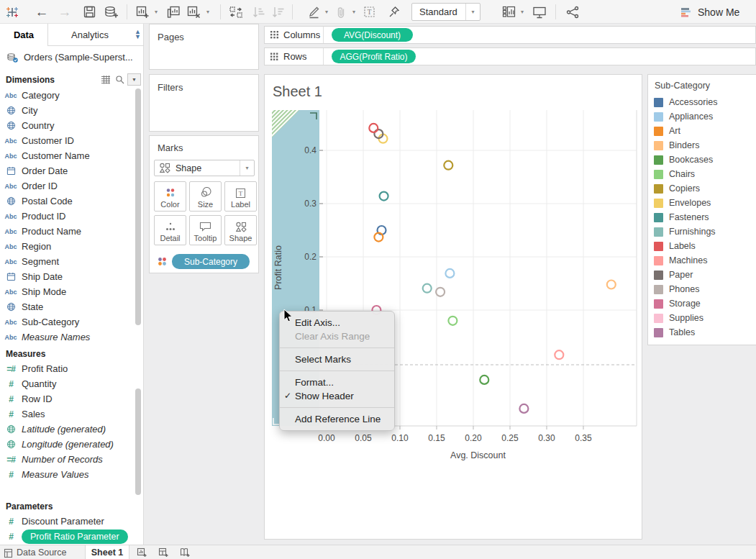  What do you see at coordinates (138, 442) in the screenshot?
I see `measures-scrollbar` at bounding box center [138, 442].